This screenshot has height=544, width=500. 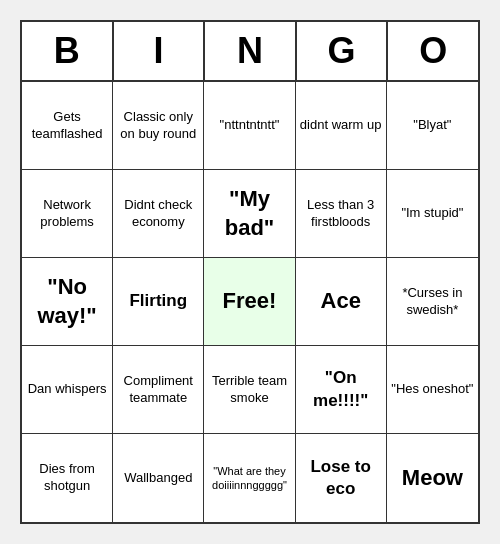 I want to click on bingo-cell: "nttntntntt", so click(x=250, y=126).